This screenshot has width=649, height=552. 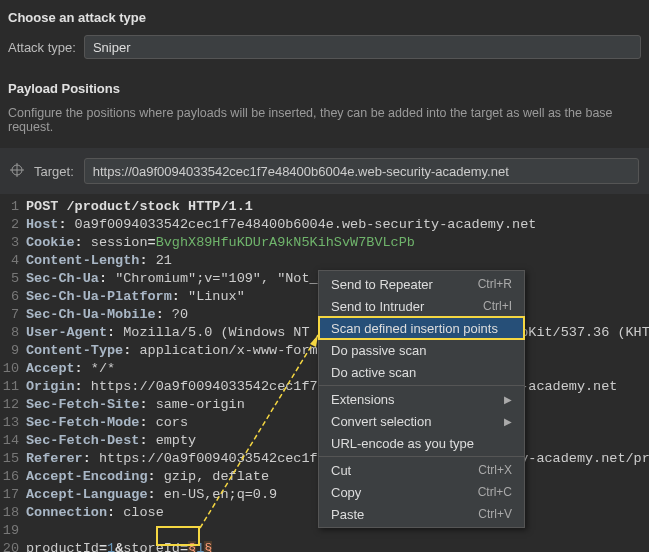 What do you see at coordinates (324, 225) in the screenshot?
I see `editor-line: 2Host: 0a9f0094033542cec1f7e48400b6004e.…` at bounding box center [324, 225].